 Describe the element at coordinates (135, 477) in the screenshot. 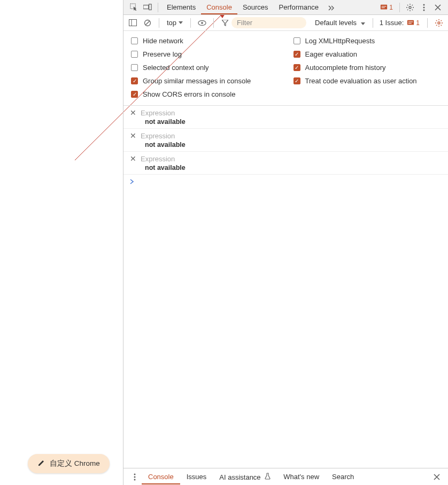

I see `drawer-menu-icon` at that location.